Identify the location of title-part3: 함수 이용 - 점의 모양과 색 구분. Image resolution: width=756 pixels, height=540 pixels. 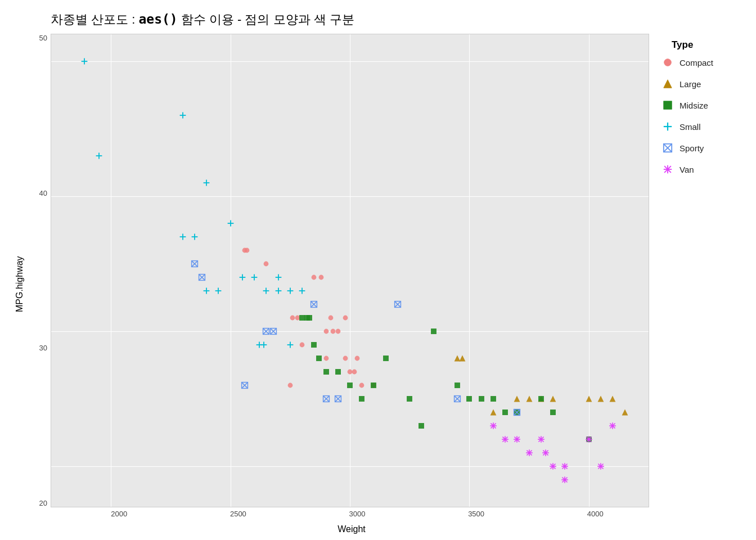
(266, 19).